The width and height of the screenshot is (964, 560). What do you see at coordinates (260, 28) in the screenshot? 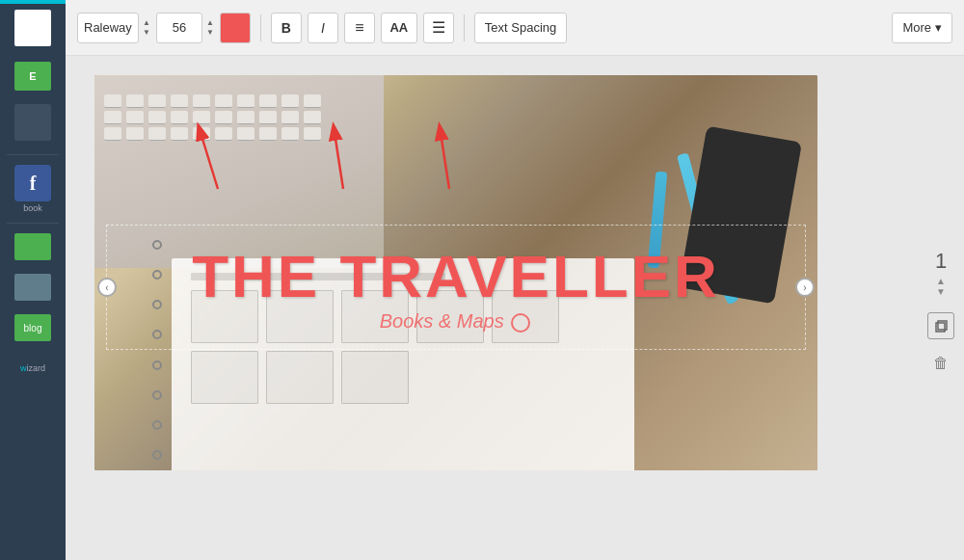
I see `separator1` at bounding box center [260, 28].